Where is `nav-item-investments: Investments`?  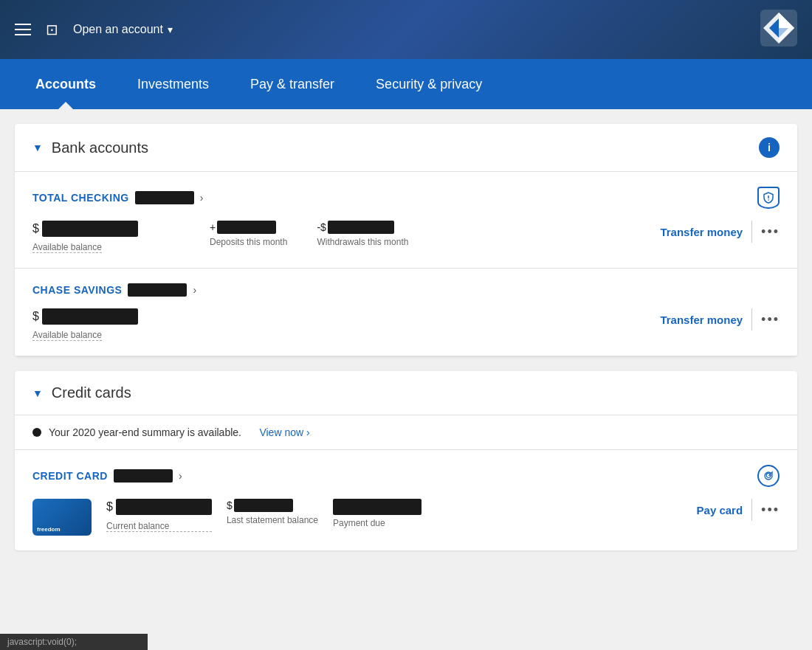
nav-item-investments: Investments is located at coordinates (173, 84).